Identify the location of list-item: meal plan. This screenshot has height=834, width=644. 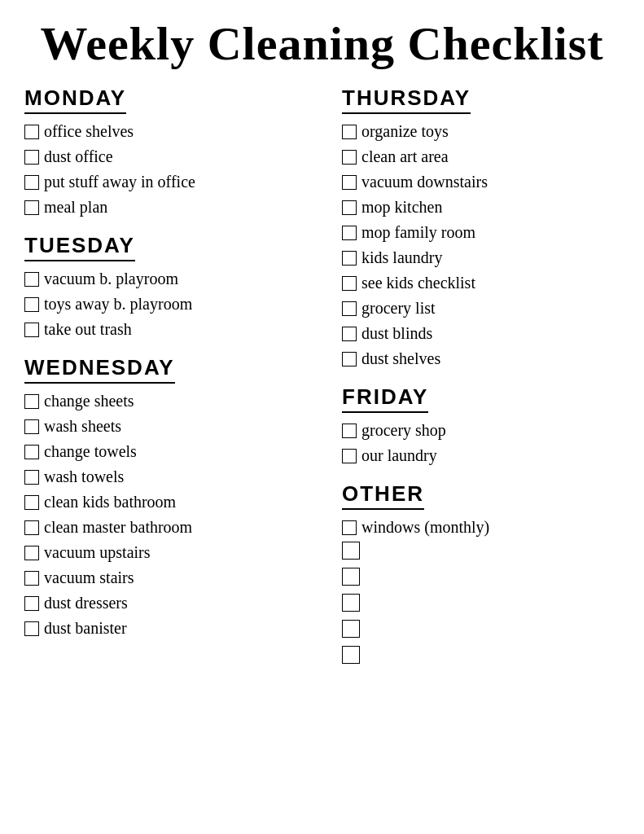
(179, 207).